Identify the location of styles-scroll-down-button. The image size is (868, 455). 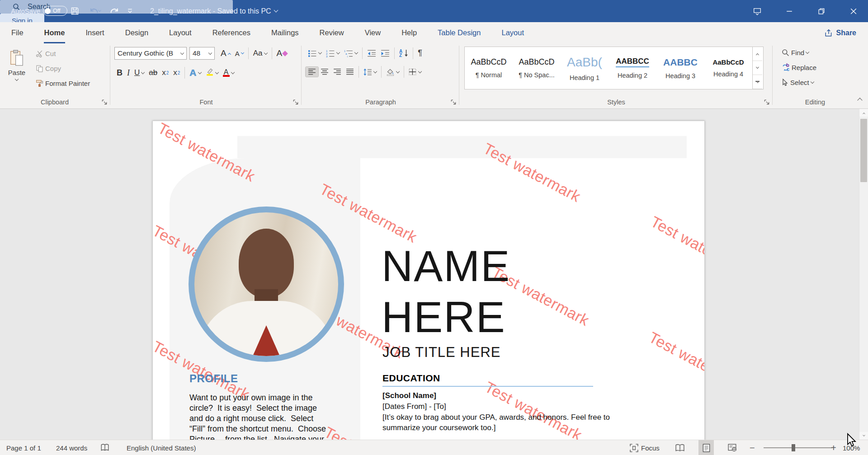
(758, 68).